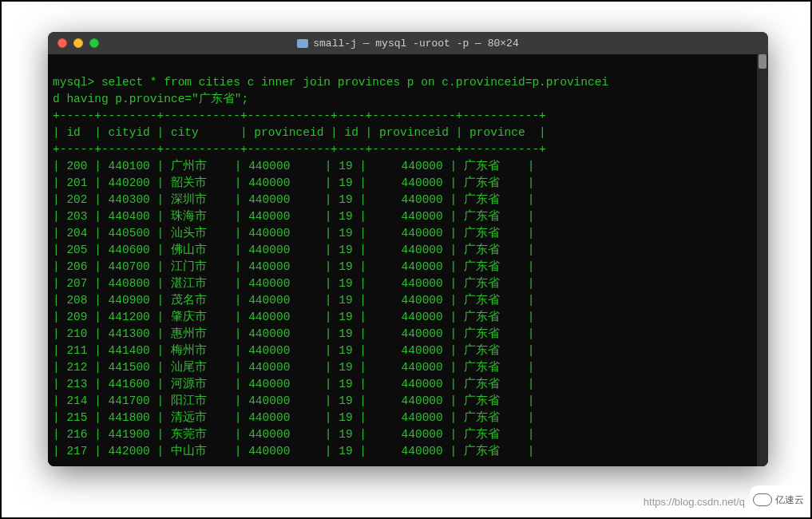  Describe the element at coordinates (762, 500) in the screenshot. I see `cloud-icon` at that location.